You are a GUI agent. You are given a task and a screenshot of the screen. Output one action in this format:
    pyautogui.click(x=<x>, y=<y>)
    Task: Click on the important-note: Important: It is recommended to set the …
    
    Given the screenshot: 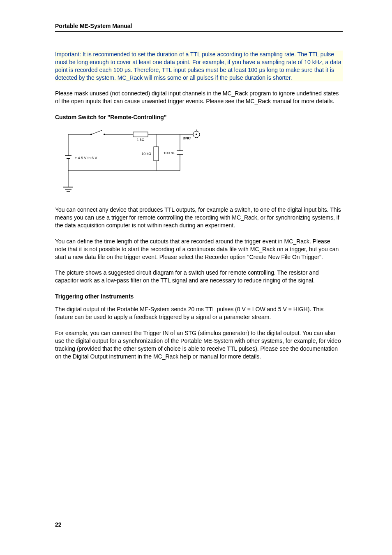 What is the action you would take?
    pyautogui.click(x=199, y=66)
    